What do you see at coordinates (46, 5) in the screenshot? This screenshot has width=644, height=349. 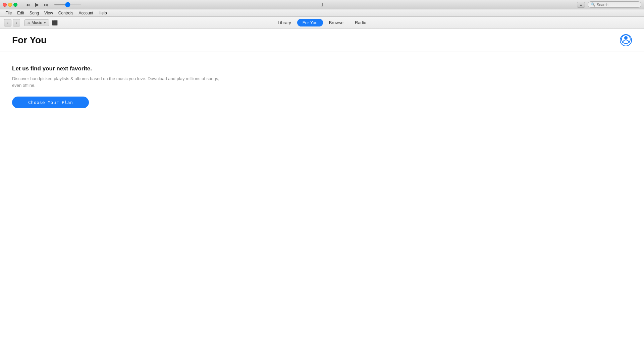 I see `skip-forward-button: ⏭` at bounding box center [46, 5].